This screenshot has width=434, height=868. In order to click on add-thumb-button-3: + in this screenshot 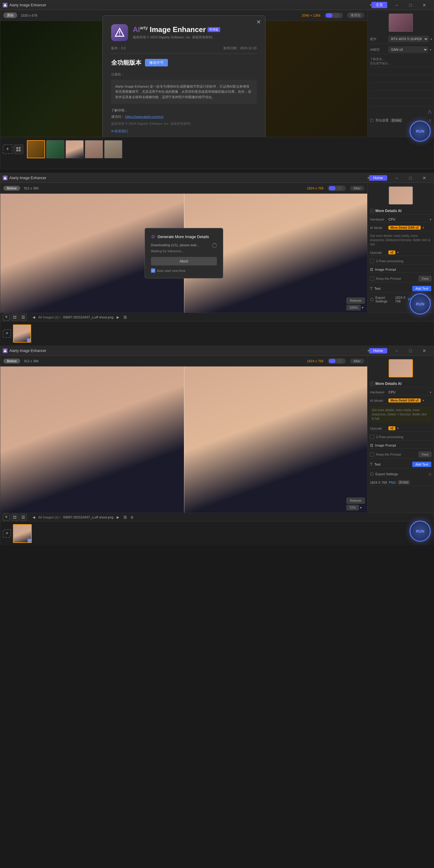, I will do `click(7, 534)`.